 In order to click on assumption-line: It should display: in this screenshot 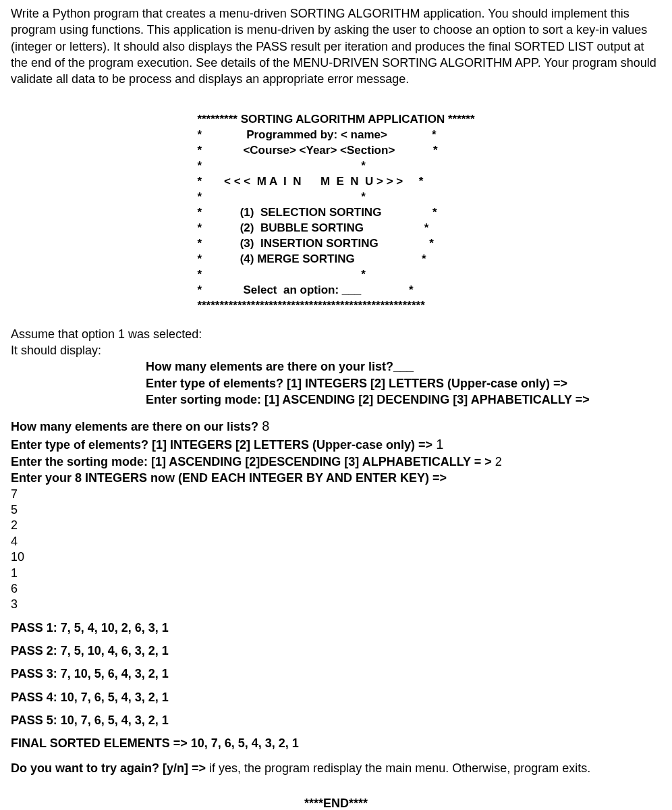, I will do `click(336, 350)`.